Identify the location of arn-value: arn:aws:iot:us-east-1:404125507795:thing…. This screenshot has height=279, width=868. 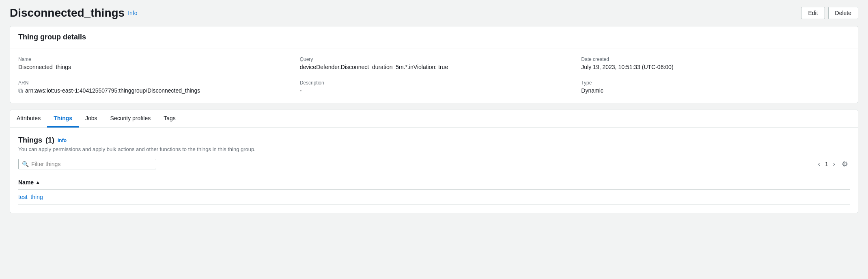
(113, 91).